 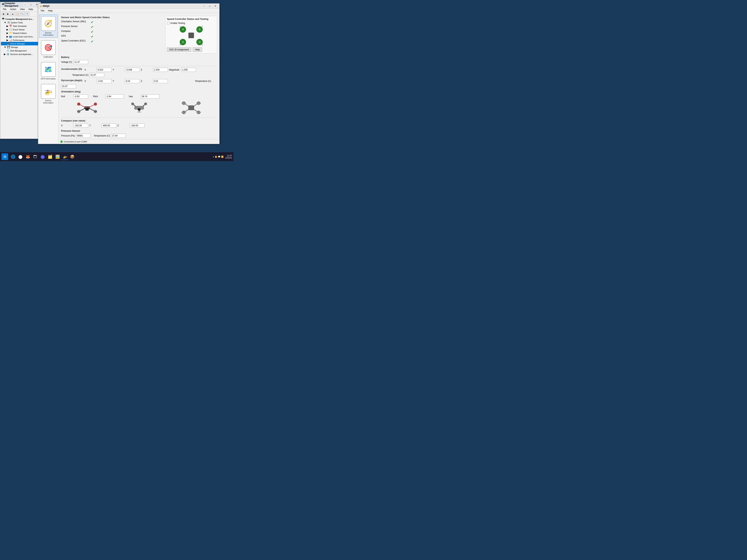 What do you see at coordinates (188, 70) in the screenshot?
I see `magnitude-input` at bounding box center [188, 70].